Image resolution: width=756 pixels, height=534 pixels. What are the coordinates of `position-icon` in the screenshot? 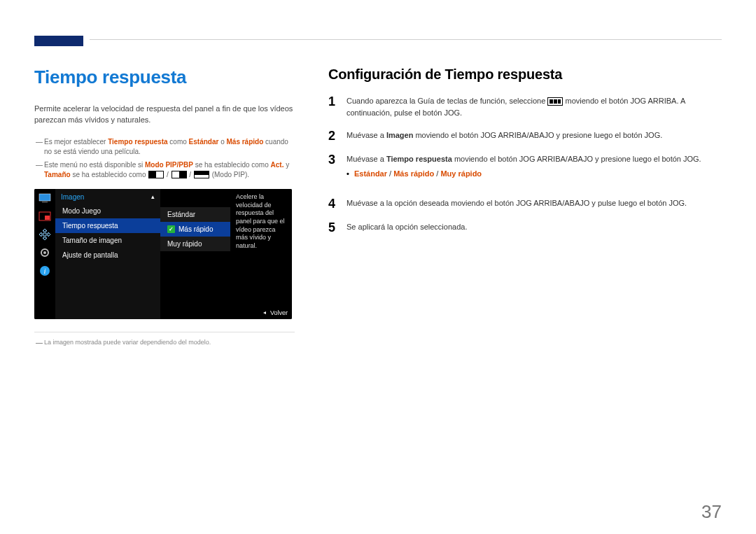 It's located at (45, 234).